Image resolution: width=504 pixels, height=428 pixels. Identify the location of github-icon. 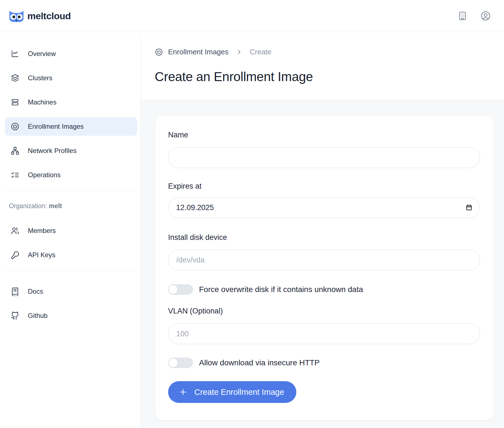
(15, 316).